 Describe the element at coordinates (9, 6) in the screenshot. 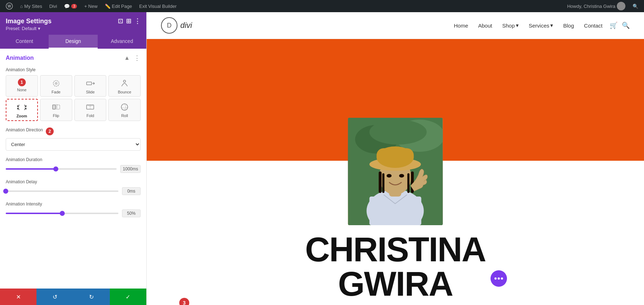

I see `wp-icon: W` at that location.